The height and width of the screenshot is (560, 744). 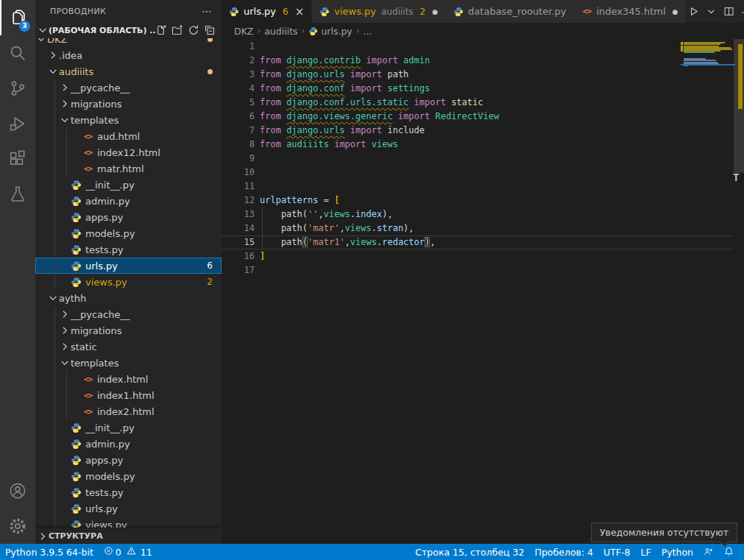 I want to click on tree-item-aud.html: <>aud.html, so click(x=128, y=136).